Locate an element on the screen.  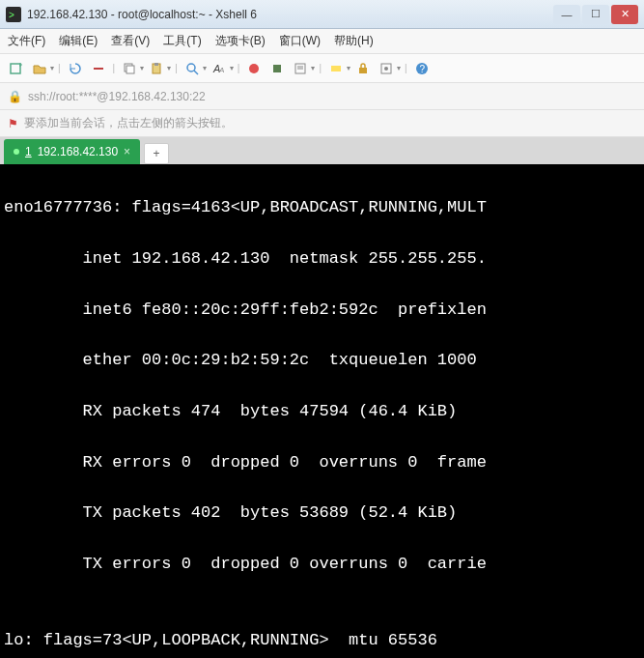
terminal-line: RX errors 0 dropped 0 overruns 0 frame is located at coordinates (322, 463).